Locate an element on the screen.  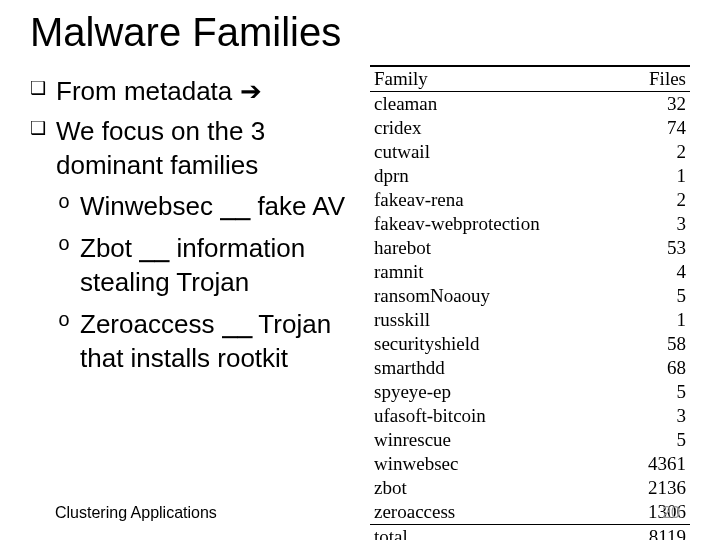
cell-family: cridex is located at coordinates (496, 128).